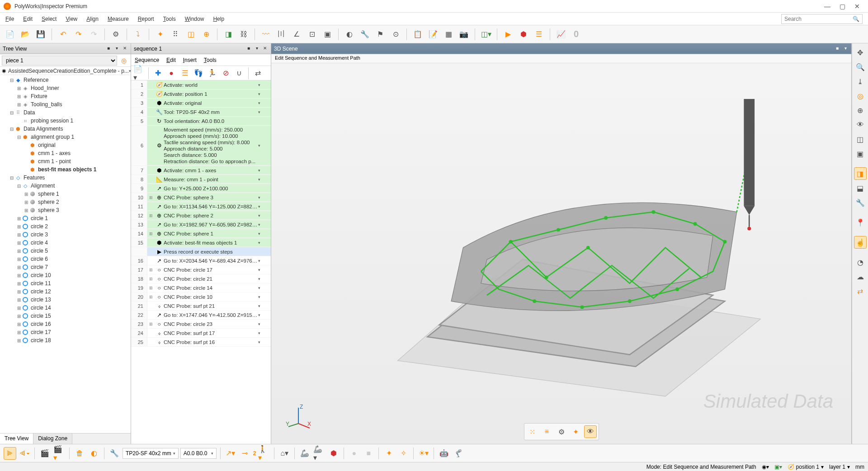 The image size is (868, 471). Describe the element at coordinates (561, 34) in the screenshot. I see `chart-icon: 📈` at that location.